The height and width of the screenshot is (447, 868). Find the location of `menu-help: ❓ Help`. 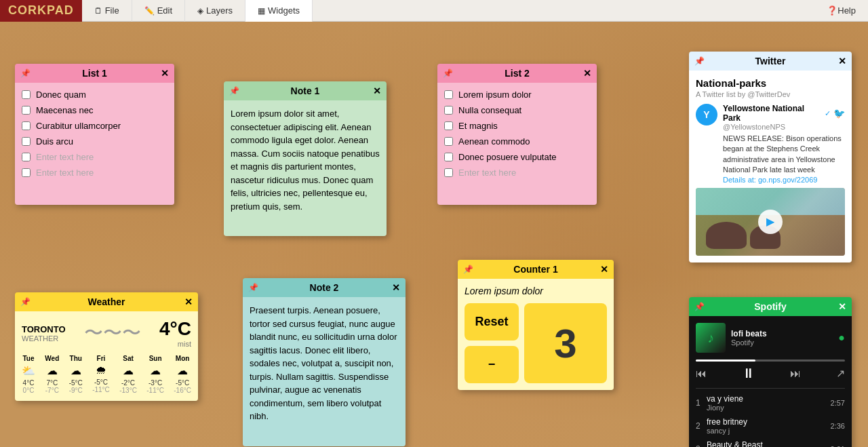

menu-help: ❓ Help is located at coordinates (841, 11).